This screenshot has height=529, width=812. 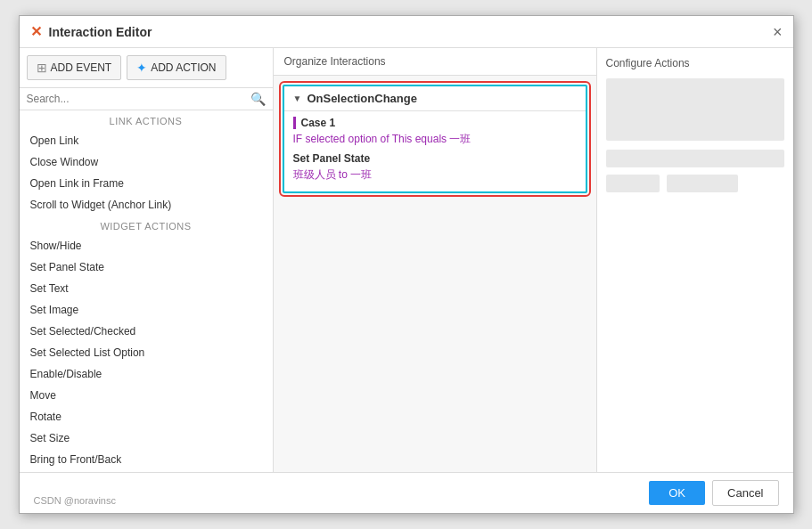 I want to click on list-item: Set Panel State, so click(x=146, y=267).